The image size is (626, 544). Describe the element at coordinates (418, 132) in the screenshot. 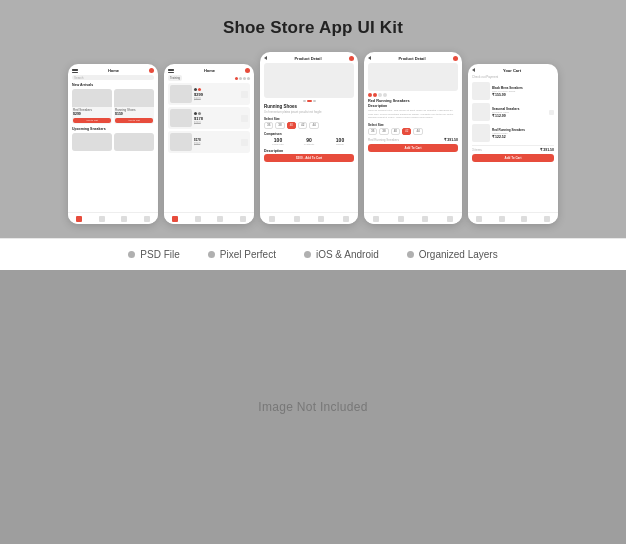

I see `size4-44: 44` at that location.